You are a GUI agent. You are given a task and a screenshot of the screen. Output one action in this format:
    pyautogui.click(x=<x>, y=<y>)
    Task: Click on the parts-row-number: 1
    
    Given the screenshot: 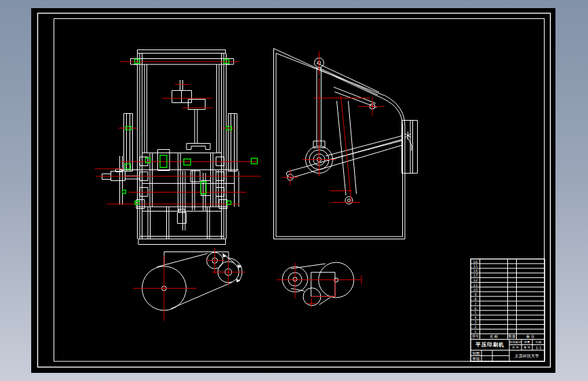 What is the action you would take?
    pyautogui.click(x=475, y=332)
    